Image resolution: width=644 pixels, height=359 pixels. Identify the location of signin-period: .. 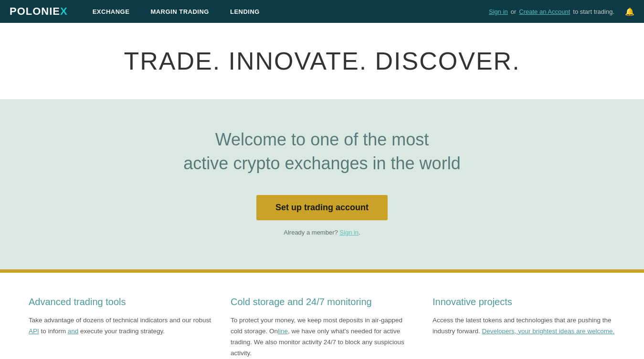
(359, 233).